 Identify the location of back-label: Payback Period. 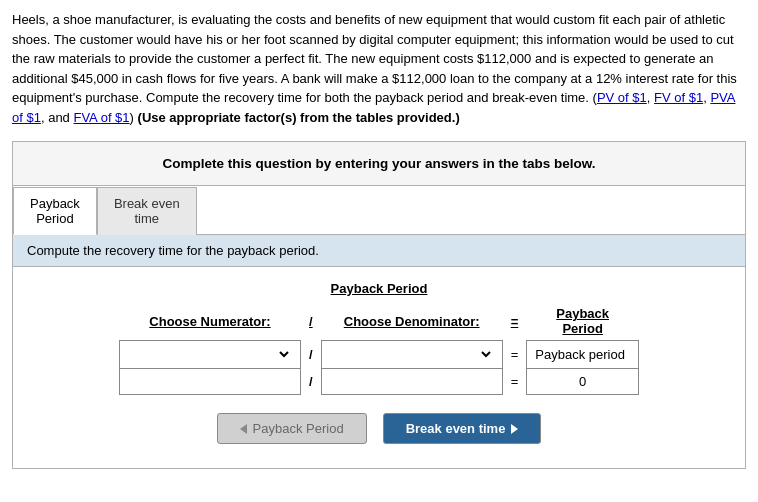
(298, 428).